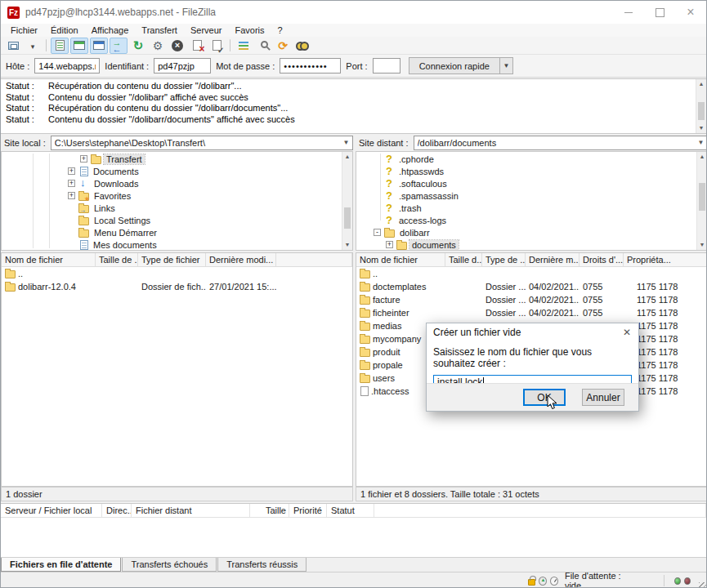  I want to click on tree-item: + Transfert, so click(177, 158).